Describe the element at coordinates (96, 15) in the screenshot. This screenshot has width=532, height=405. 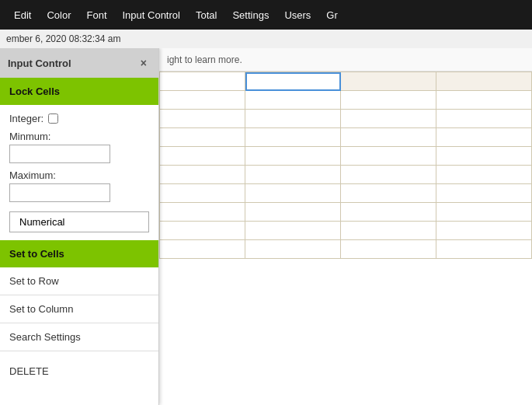
I see `menu-font: Font` at that location.